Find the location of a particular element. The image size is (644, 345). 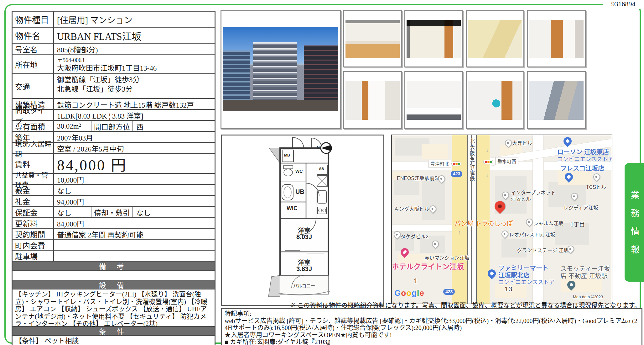

poi-label: 店 不動産 江坂駅 is located at coordinates (584, 275).